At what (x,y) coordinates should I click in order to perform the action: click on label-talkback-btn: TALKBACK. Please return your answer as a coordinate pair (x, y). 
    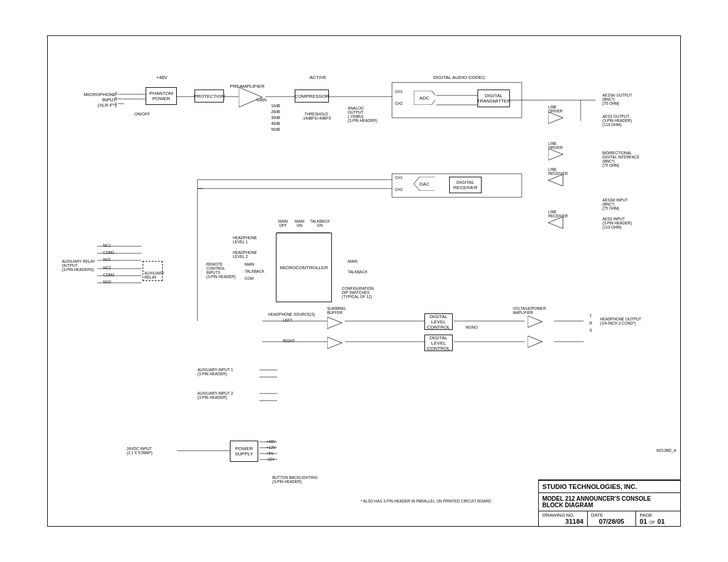
    Looking at the image, I should click on (255, 271).